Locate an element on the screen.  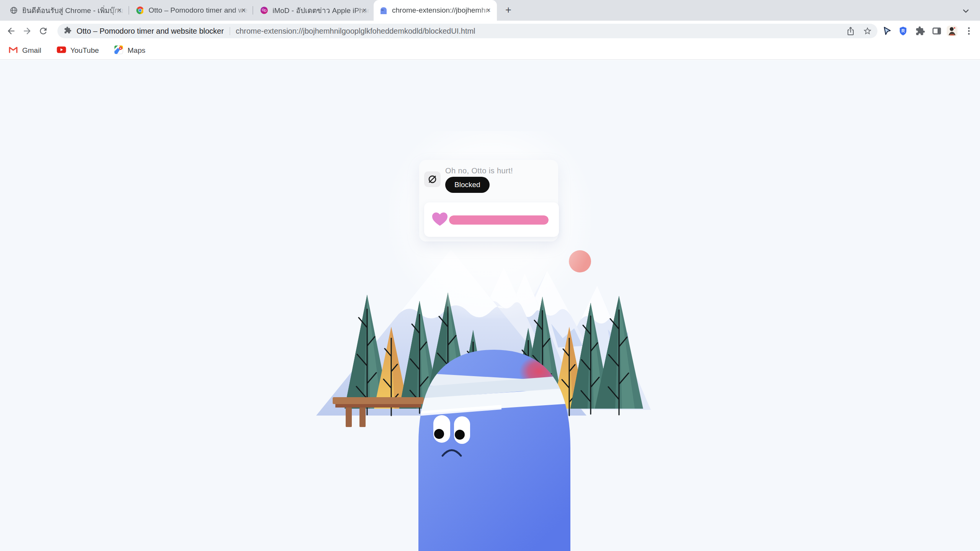
tab-strip: ยินดีต้อนรับสู่ Chrome - เพิ่มบุ๊กมา ✕ O… is located at coordinates (490, 10).